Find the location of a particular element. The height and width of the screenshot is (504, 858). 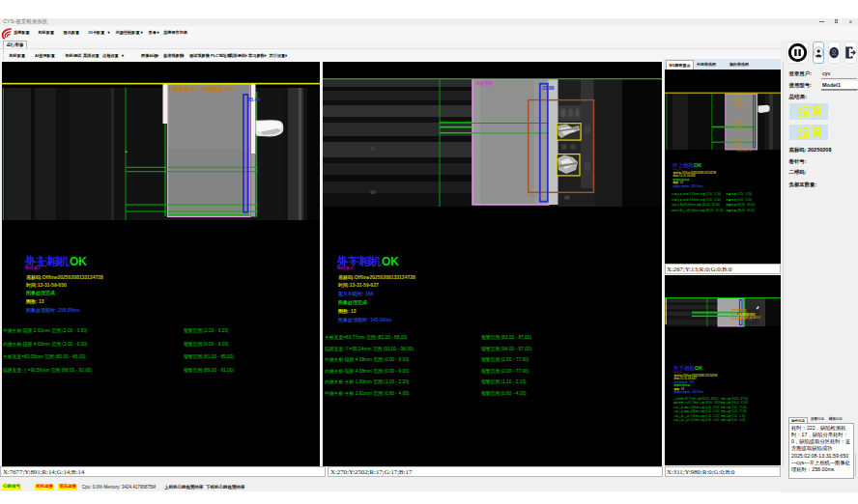

svg-text: 时间:13-31-59-650 is located at coordinates (46, 286).